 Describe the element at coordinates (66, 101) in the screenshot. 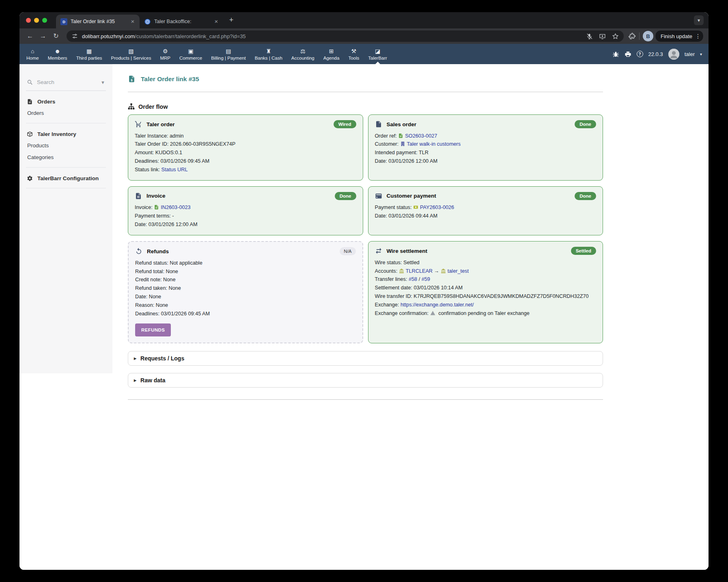

I see `sidebar-section-title: Orders` at that location.